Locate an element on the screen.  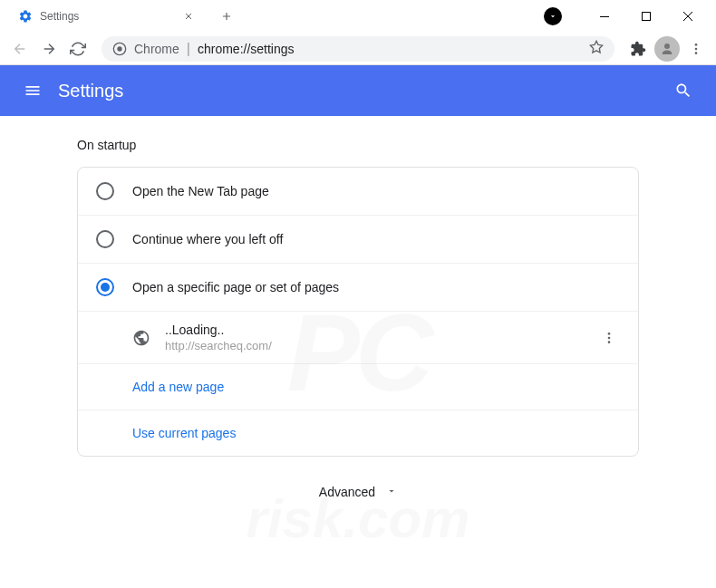
globe-icon is located at coordinates (141, 338).